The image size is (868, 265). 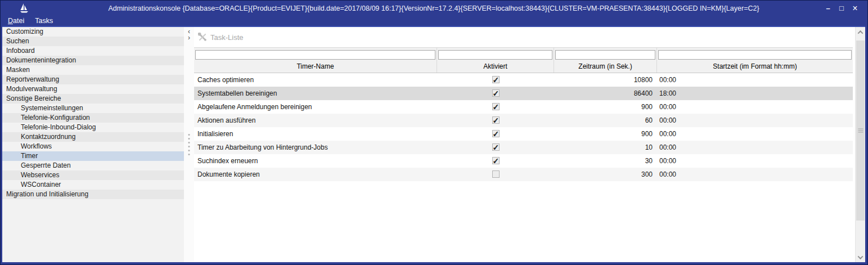 I want to click on filter-input-timer-name, so click(x=315, y=55).